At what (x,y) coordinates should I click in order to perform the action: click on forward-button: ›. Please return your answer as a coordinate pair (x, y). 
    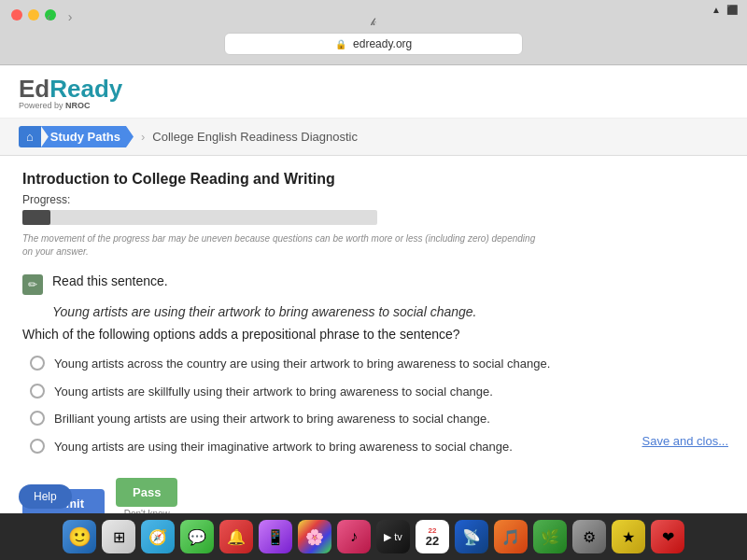
    Looking at the image, I should click on (71, 17).